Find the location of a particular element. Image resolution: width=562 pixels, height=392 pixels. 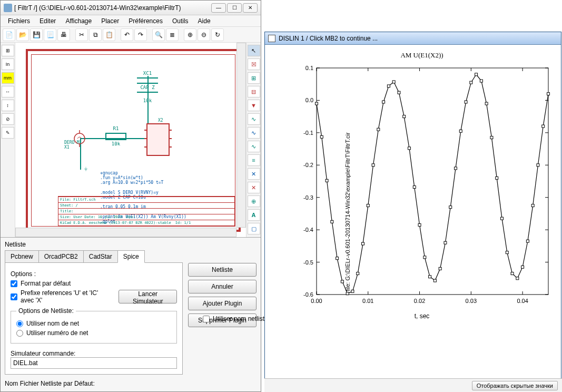

rt-label-icon: ⊕ is located at coordinates (254, 201).